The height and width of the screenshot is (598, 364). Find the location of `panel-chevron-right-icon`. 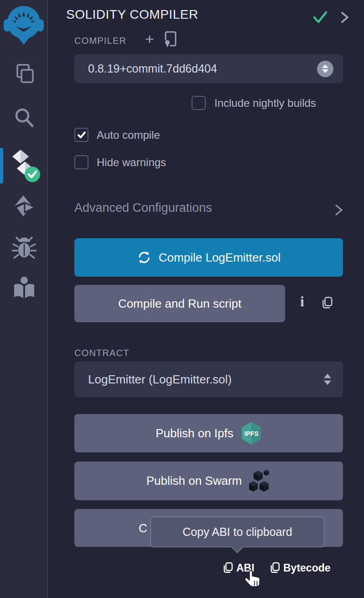

panel-chevron-right-icon is located at coordinates (345, 18).